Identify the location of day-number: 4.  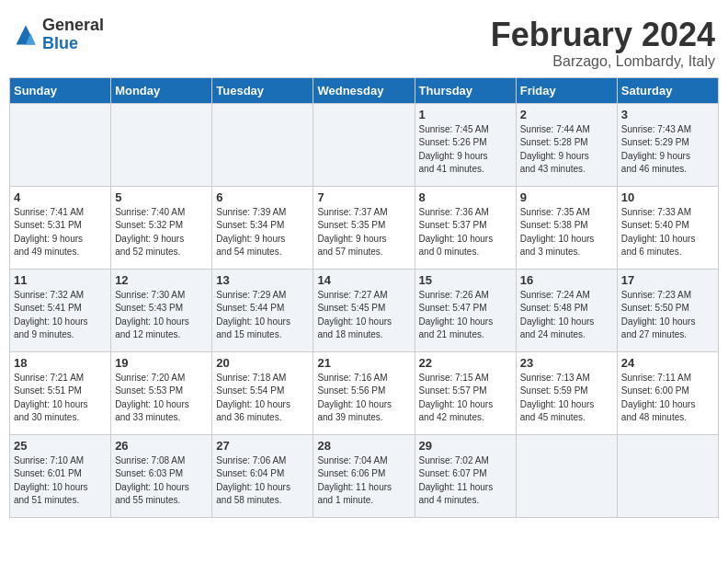
(61, 197).